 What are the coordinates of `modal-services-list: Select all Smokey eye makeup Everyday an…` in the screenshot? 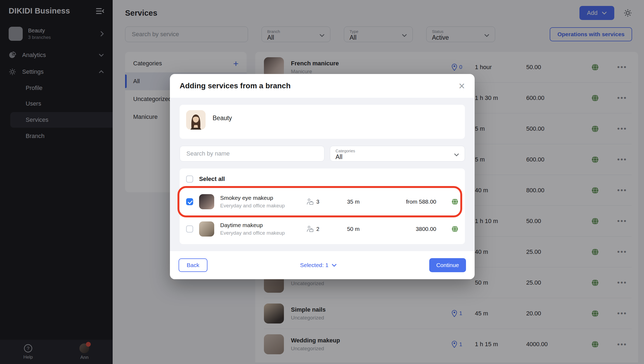 It's located at (322, 206).